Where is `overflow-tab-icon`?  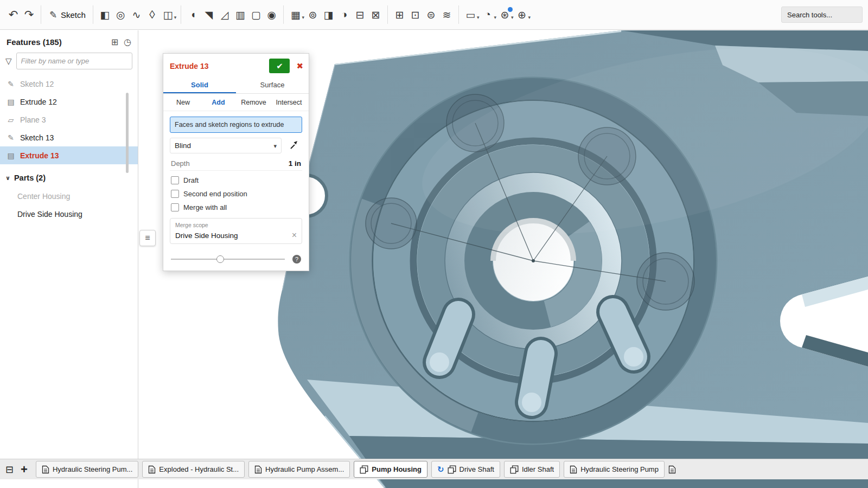
overflow-tab-icon is located at coordinates (672, 470).